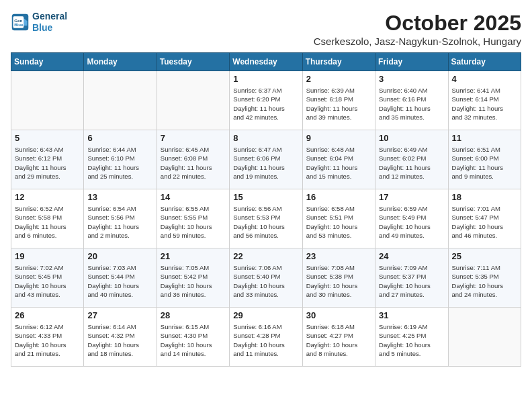 The image size is (532, 411). What do you see at coordinates (193, 278) in the screenshot?
I see `calendar-cell: 21Sunrise: 7:05 AM Sunset: 5:42 PM Dayli…` at bounding box center [193, 278].